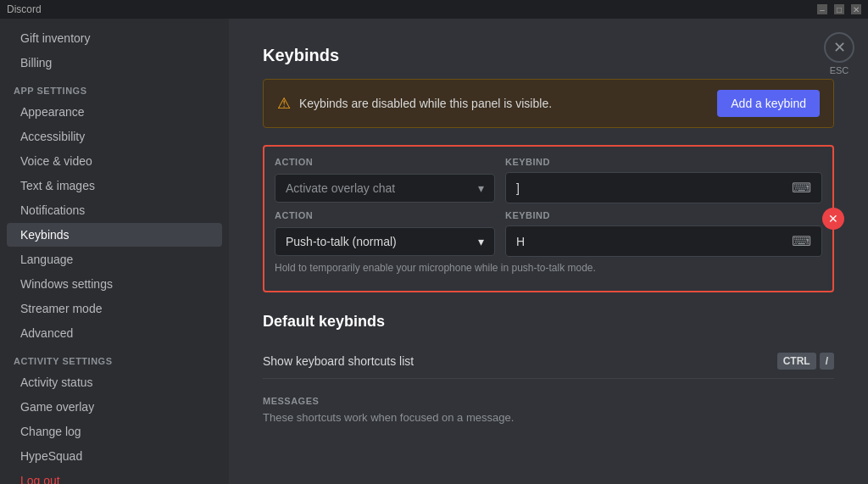 This screenshot has height=484, width=868. I want to click on sidebar-item-change-log: Change log, so click(114, 431).